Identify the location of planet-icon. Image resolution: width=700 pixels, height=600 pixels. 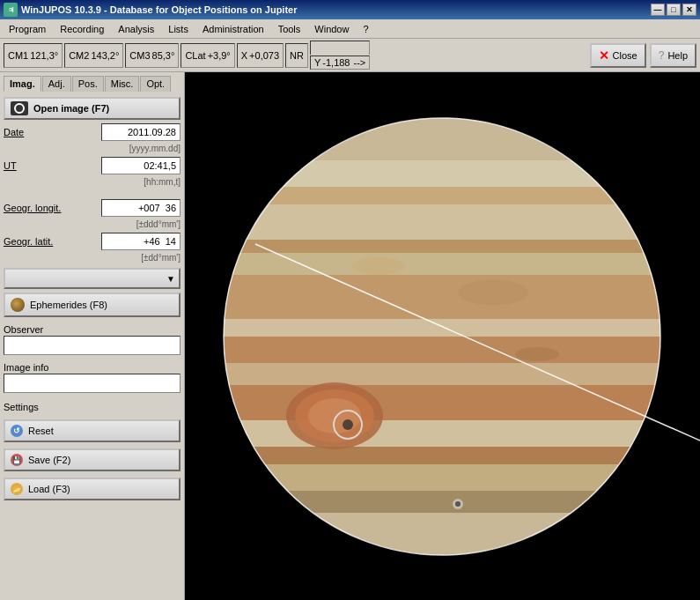
(18, 305).